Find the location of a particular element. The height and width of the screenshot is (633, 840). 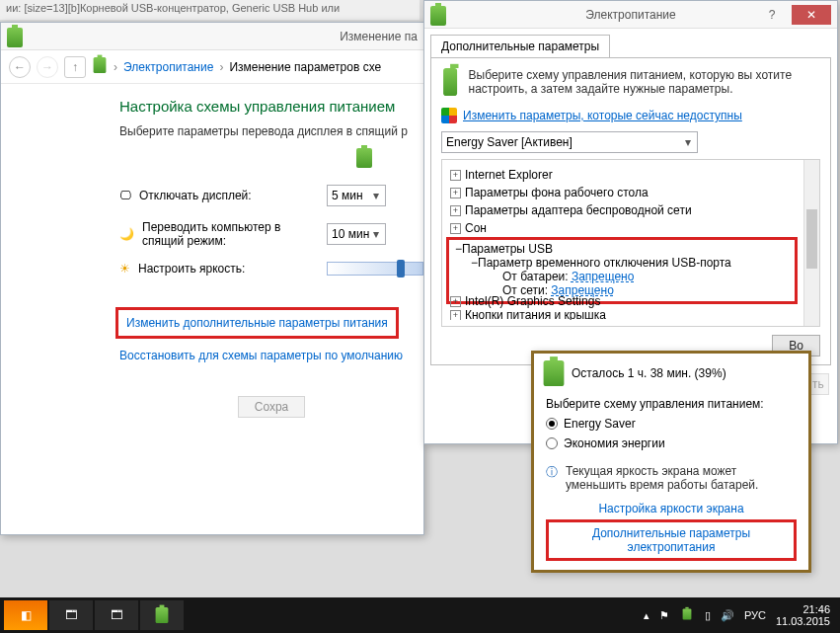

tree-usb: Параметры USB is located at coordinates (507, 249).